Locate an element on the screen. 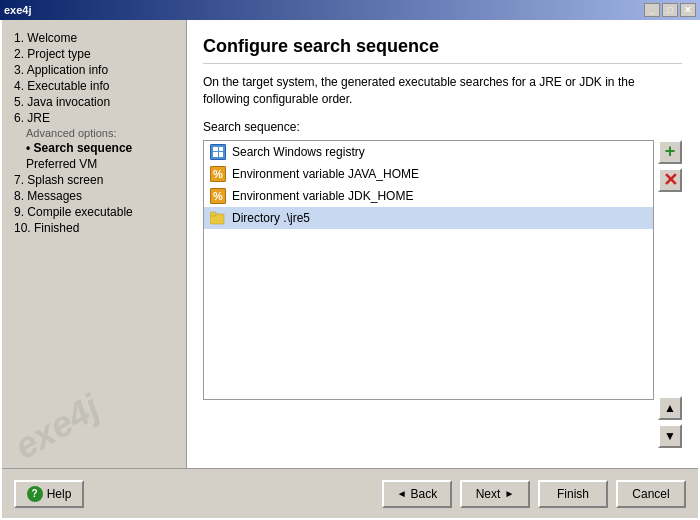  remove-button: ✕ is located at coordinates (670, 180).